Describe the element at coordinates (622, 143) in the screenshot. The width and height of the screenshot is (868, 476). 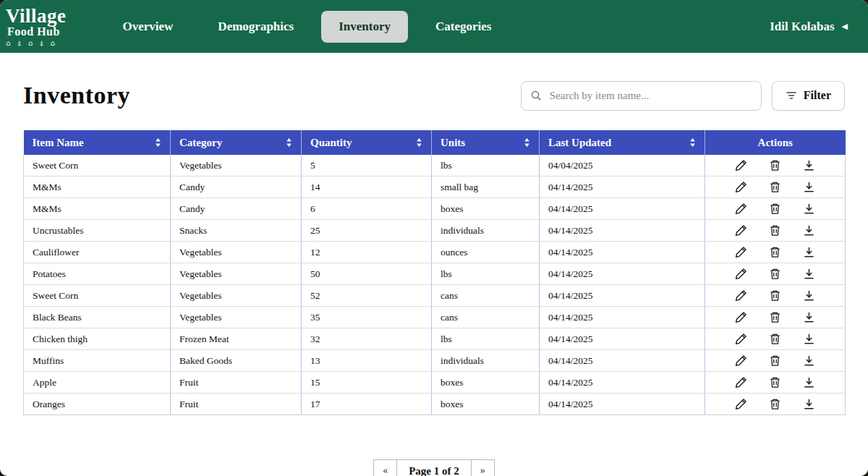
I see `column-header-last-updated: Last Updated` at that location.